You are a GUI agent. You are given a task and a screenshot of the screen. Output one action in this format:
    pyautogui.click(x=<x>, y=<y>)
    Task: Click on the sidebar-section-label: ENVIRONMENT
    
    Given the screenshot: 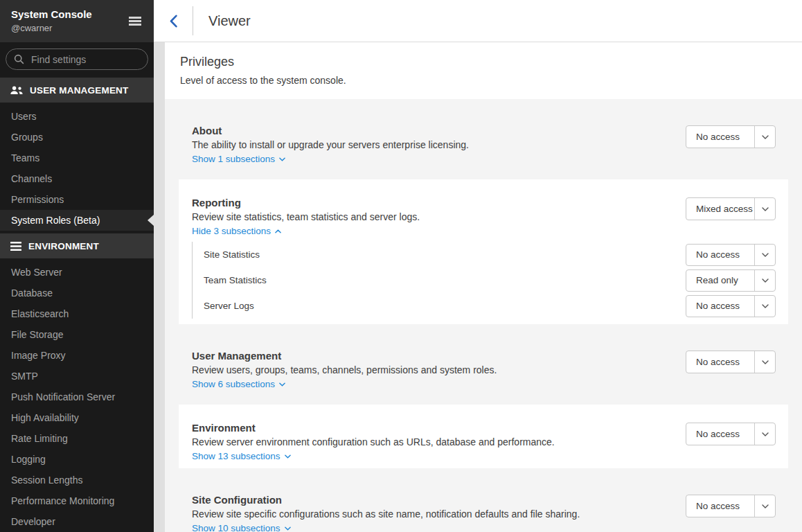 What is the action you would take?
    pyautogui.click(x=64, y=247)
    